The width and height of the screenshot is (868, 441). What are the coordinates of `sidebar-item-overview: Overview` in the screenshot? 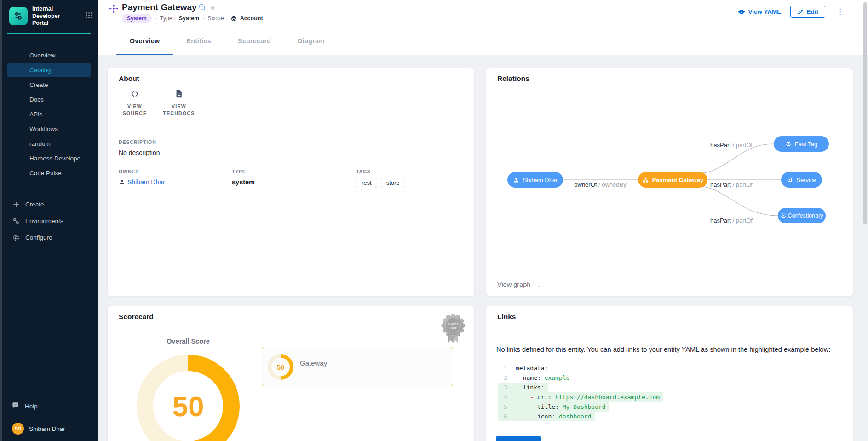 It's located at (49, 56).